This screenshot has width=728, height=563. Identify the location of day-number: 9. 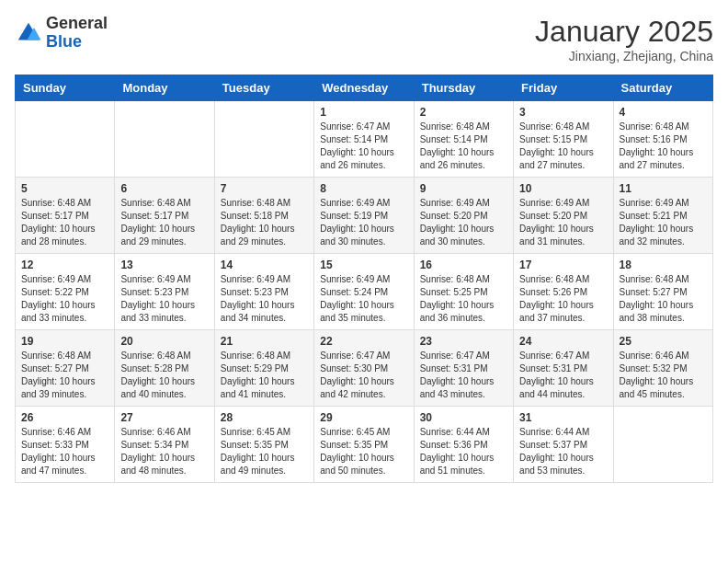
(463, 189).